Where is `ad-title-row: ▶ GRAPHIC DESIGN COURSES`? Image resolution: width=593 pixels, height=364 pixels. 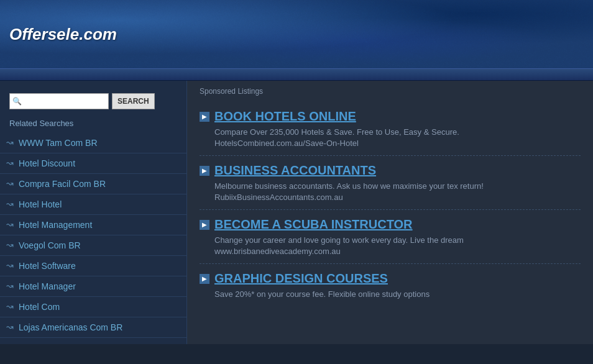 ad-title-row: ▶ GRAPHIC DESIGN COURSES is located at coordinates (390, 278).